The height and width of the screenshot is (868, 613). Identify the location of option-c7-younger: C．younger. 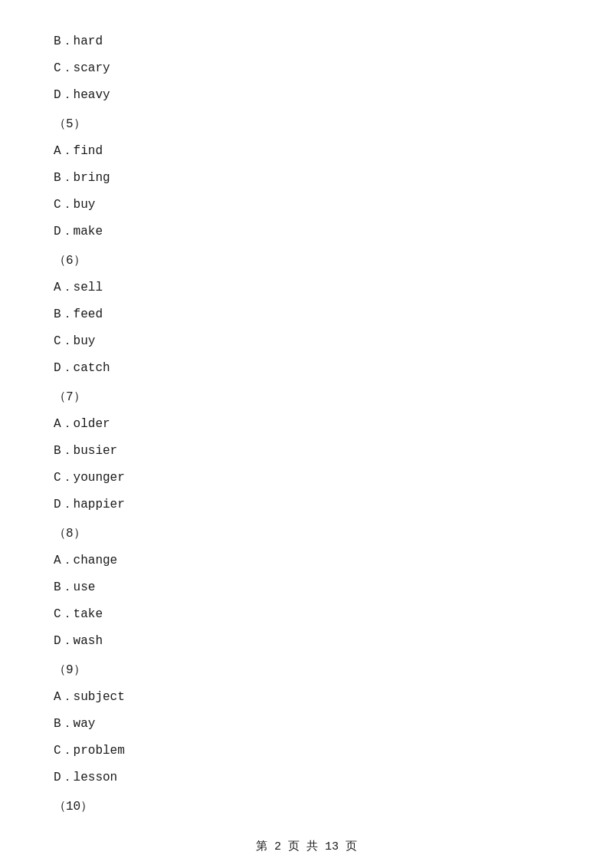
(306, 478).